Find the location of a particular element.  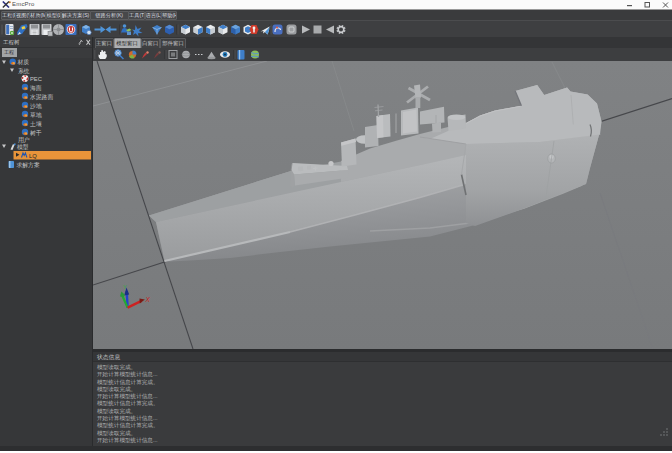

svg-text: 草地 is located at coordinates (36, 115).